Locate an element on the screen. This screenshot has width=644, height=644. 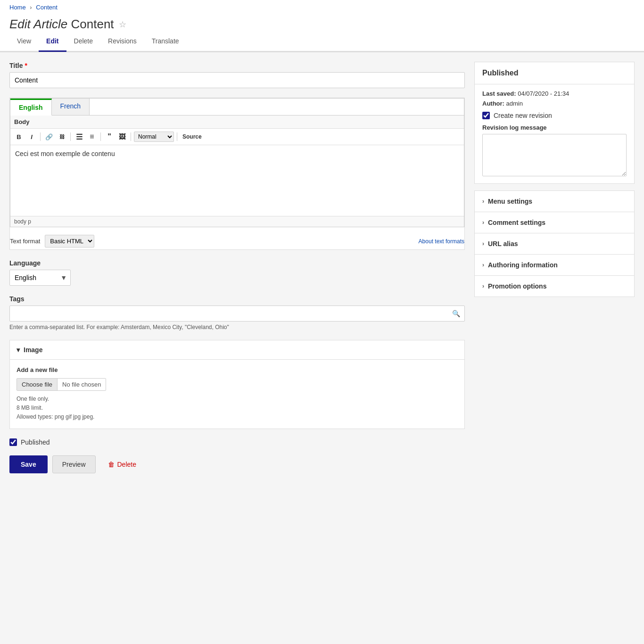
image-section-label: Image is located at coordinates (33, 350).